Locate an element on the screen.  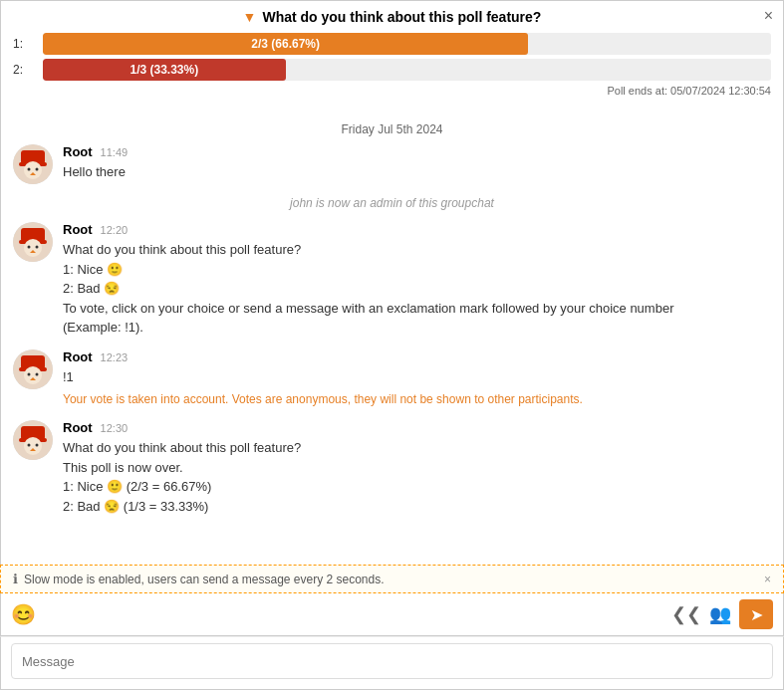
message-text: Hello there is located at coordinates (416, 172).